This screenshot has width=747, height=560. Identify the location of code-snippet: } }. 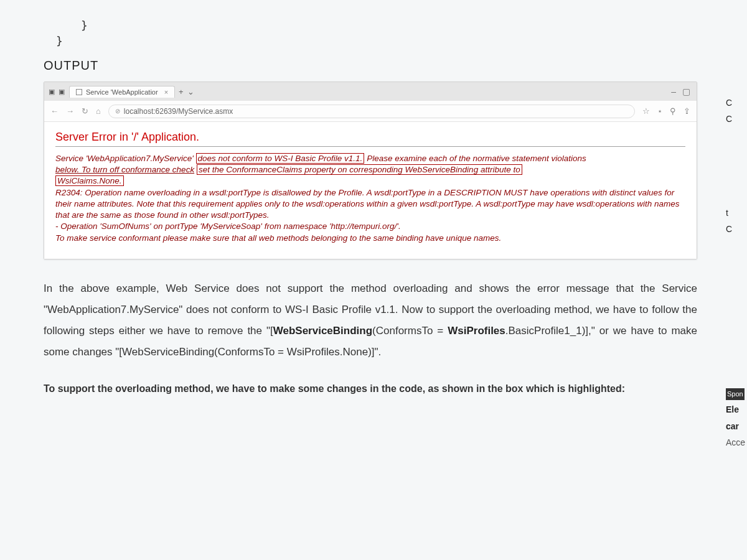
(395, 33).